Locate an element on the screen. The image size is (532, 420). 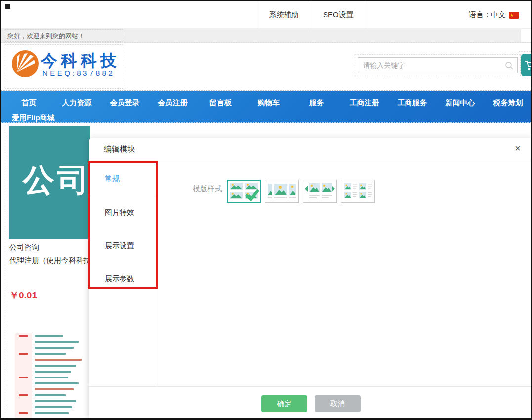
nav-item-cart: 购物车 is located at coordinates (269, 103).